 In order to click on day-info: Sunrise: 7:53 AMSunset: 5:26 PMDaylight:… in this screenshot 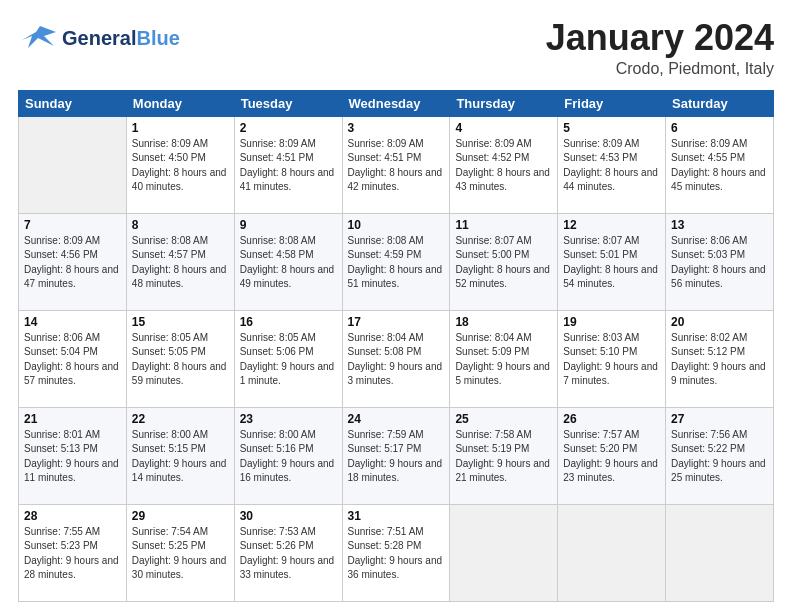, I will do `click(288, 554)`.